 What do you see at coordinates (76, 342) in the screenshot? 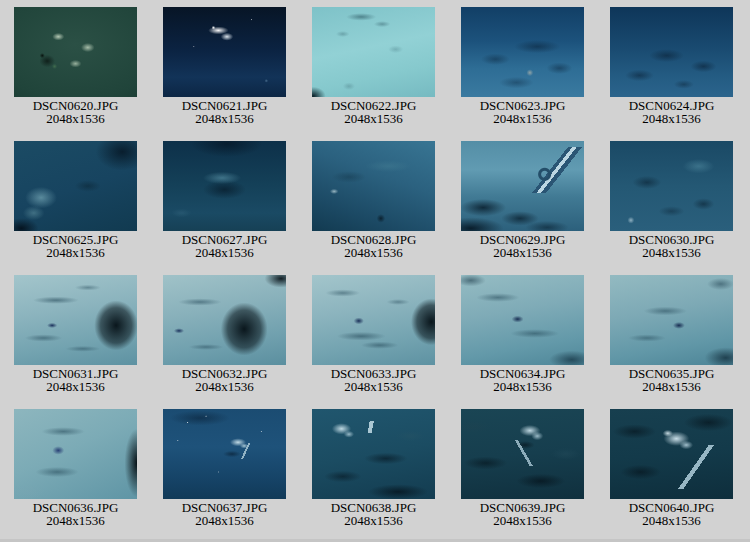
I see `photo-cell: DSCN0631.JPG 2048x1536` at bounding box center [76, 342].